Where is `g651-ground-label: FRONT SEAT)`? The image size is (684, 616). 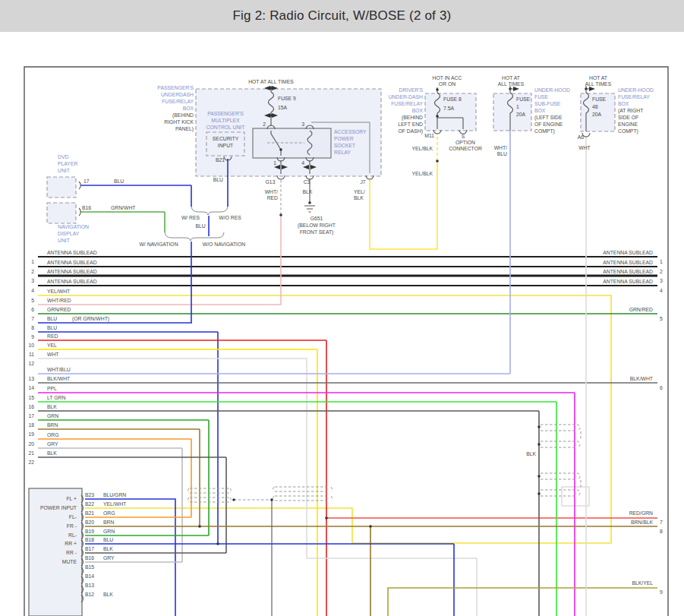 g651-ground-label: FRONT SEAT) is located at coordinates (317, 232).